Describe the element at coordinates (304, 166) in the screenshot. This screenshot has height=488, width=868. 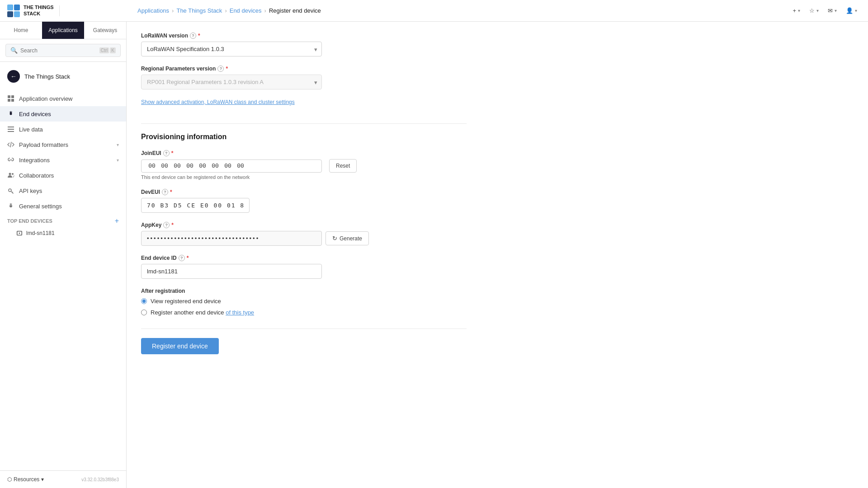
I see `join-eui-row: Reset` at that location.